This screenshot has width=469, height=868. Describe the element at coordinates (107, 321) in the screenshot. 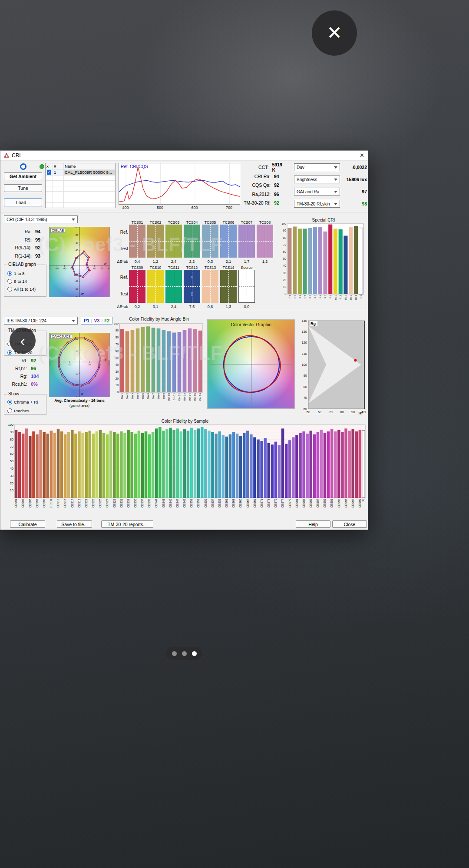

I see `preset-button-f2: F2` at that location.